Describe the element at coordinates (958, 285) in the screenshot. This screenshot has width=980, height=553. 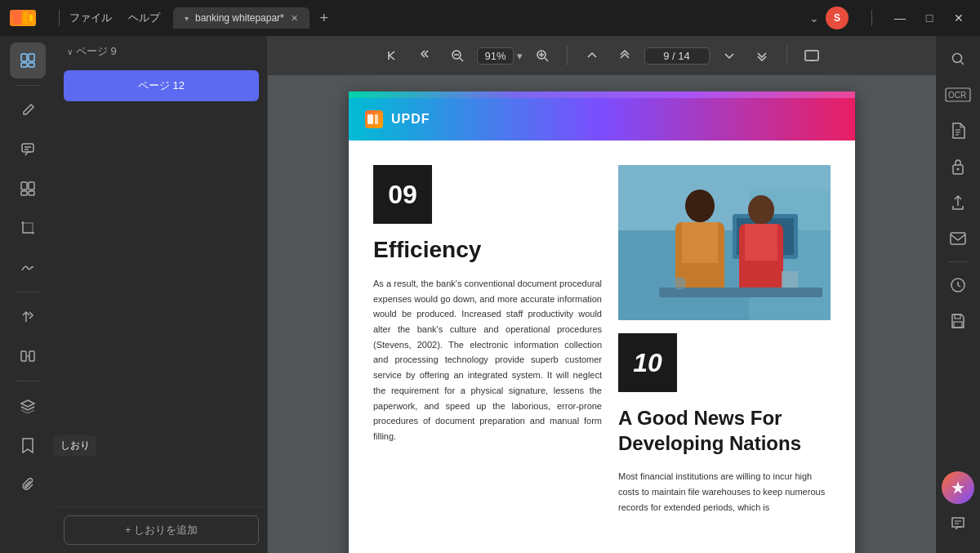
I see `history-button` at that location.